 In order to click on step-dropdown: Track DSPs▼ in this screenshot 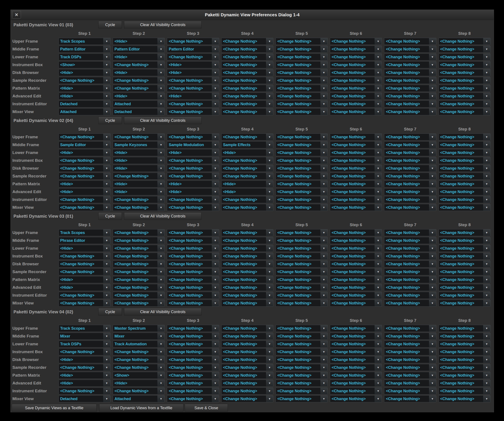, I will do `click(84, 344)`.